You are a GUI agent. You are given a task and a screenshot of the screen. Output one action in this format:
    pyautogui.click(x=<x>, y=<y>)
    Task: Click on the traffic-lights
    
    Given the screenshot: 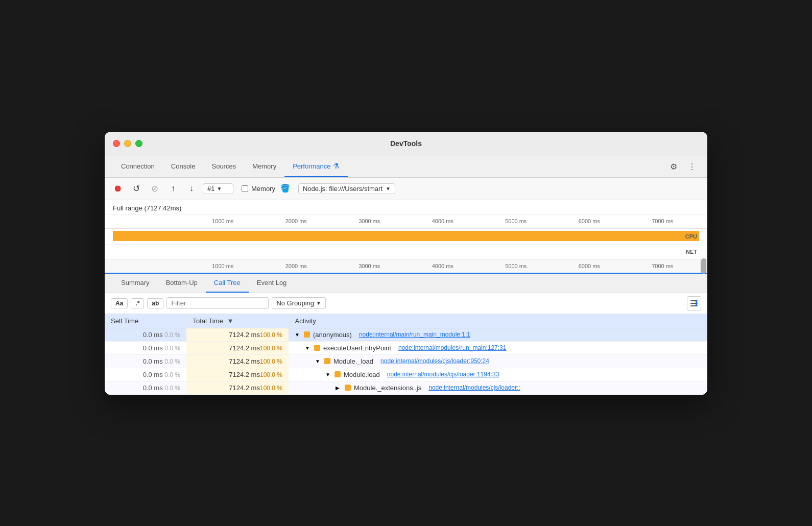 What is the action you would take?
    pyautogui.click(x=128, y=144)
    